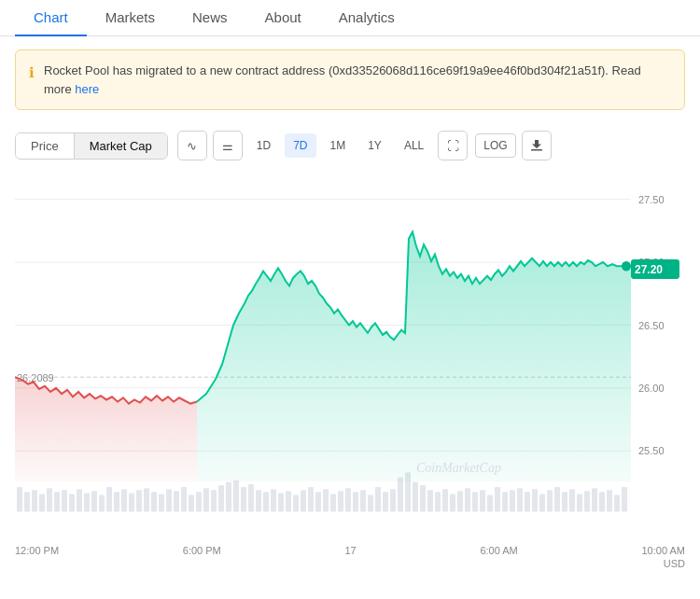 Image resolution: width=700 pixels, height=599 pixels. Describe the element at coordinates (37, 550) in the screenshot. I see `x-label-1: 12:00 PM` at that location.